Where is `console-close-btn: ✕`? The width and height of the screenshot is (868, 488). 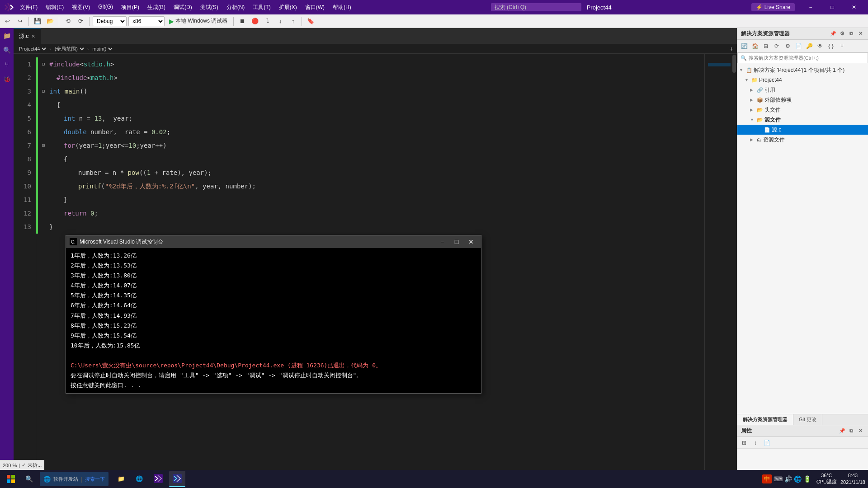 console-close-btn: ✕ is located at coordinates (471, 242).